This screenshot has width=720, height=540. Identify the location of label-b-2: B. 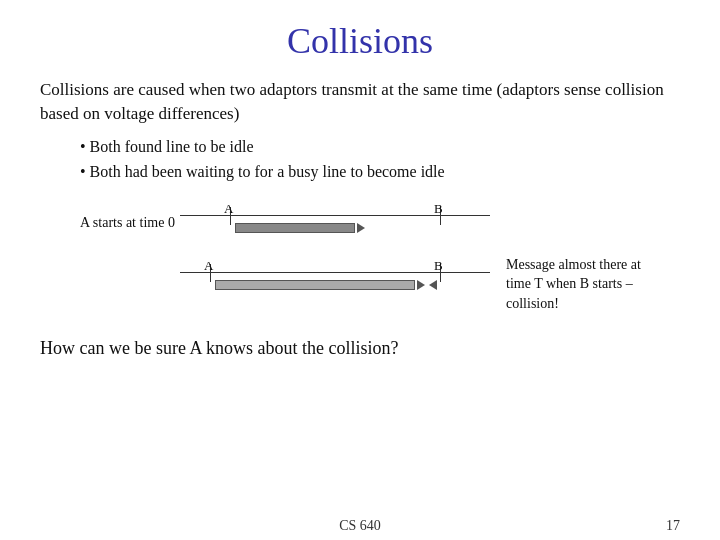
(438, 266).